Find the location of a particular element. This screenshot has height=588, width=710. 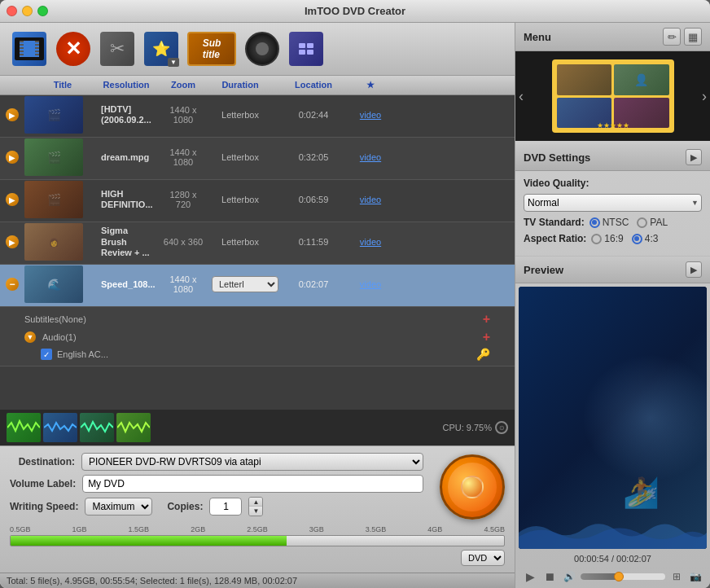

col-header-resolution: Resolution is located at coordinates (126, 85).